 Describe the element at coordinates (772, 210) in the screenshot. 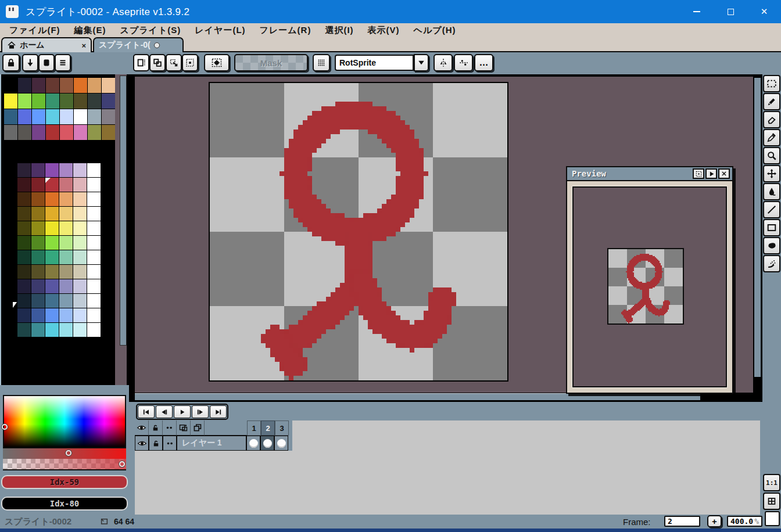

I see `line-tool` at that location.